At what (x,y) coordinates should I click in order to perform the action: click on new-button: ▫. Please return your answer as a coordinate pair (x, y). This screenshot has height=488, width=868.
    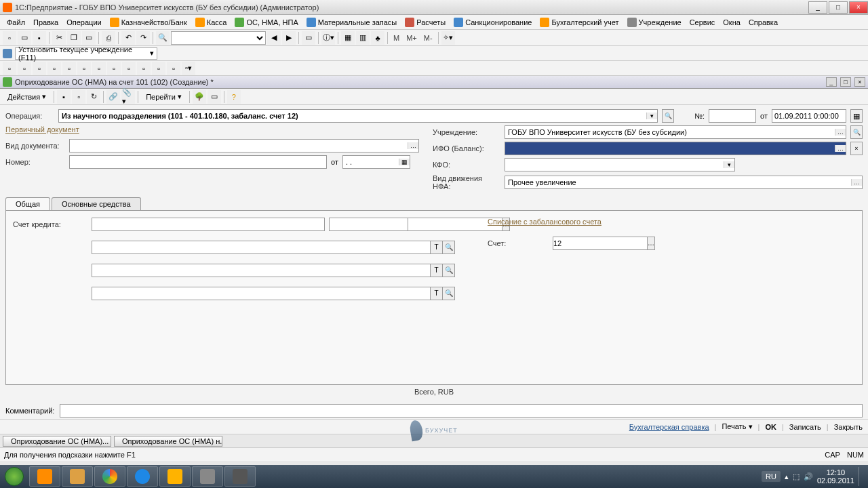
    Looking at the image, I should click on (9, 38).